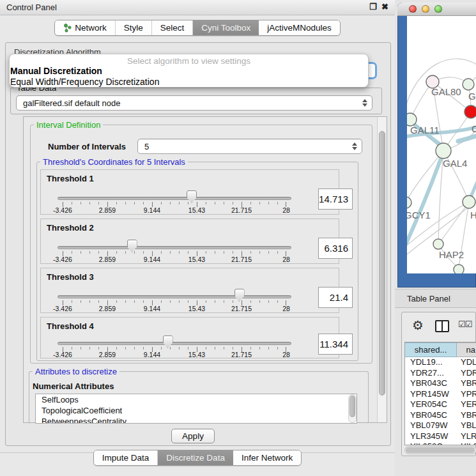 The height and width of the screenshot is (476, 476). I want to click on node-label: HAP2, so click(451, 254).